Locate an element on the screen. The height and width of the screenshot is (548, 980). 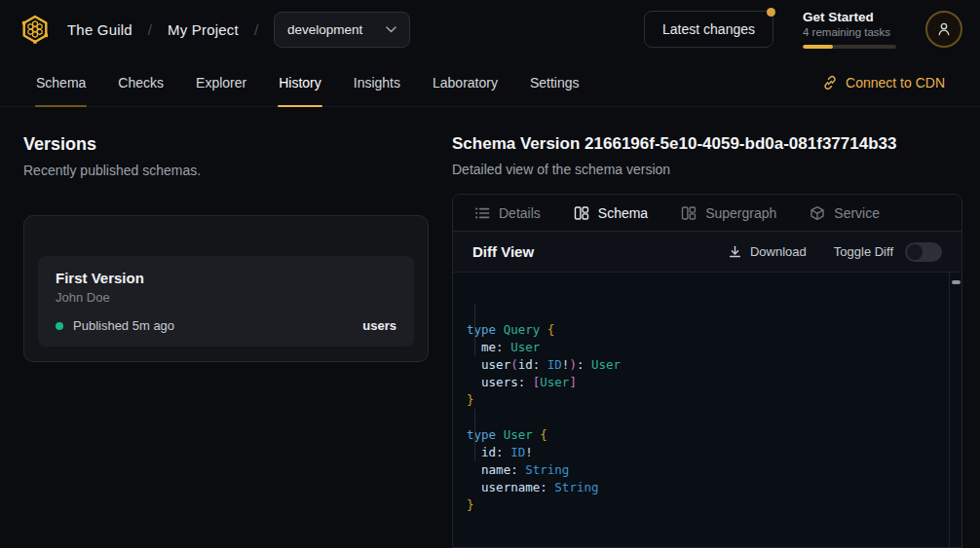
code-scrollbar-thumb is located at coordinates (957, 282).